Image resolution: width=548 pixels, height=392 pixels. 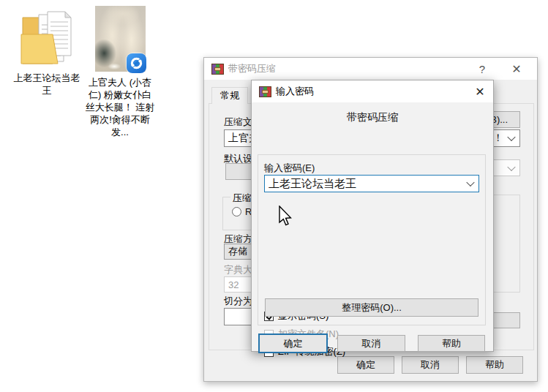 I want to click on archive-ok-button: 确定, so click(x=366, y=365).